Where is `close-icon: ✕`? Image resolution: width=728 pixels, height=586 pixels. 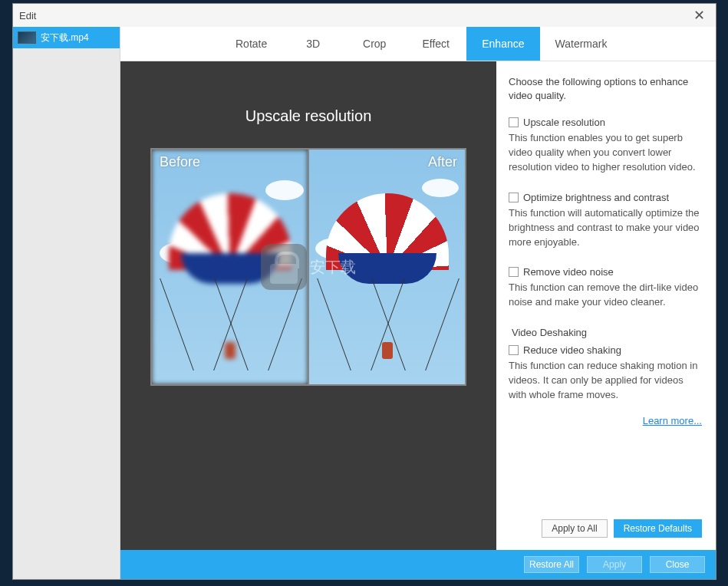
close-icon: ✕ is located at coordinates (700, 15).